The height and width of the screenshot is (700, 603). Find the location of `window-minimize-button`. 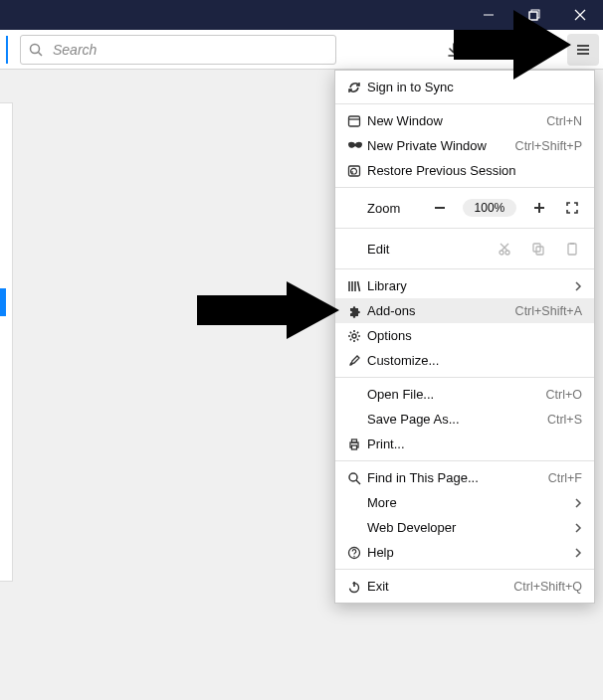

window-minimize-button is located at coordinates (489, 15).